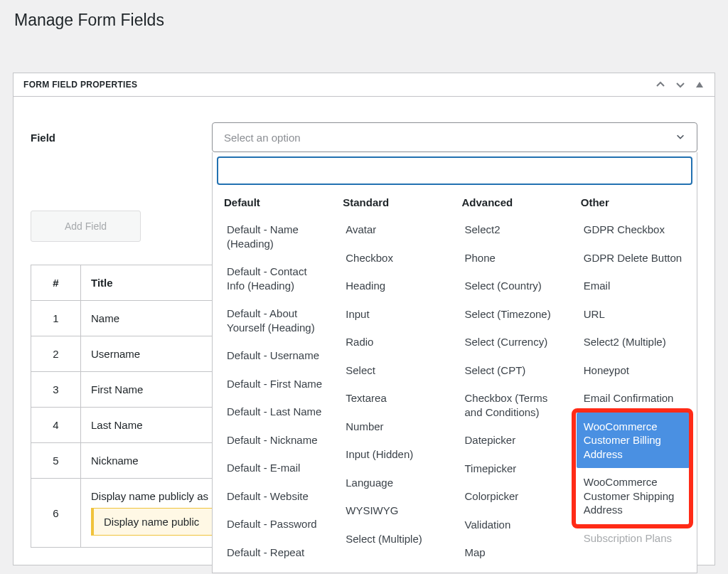 This screenshot has height=574, width=728. What do you see at coordinates (395, 314) in the screenshot?
I see `dropdown-item: Input` at bounding box center [395, 314].